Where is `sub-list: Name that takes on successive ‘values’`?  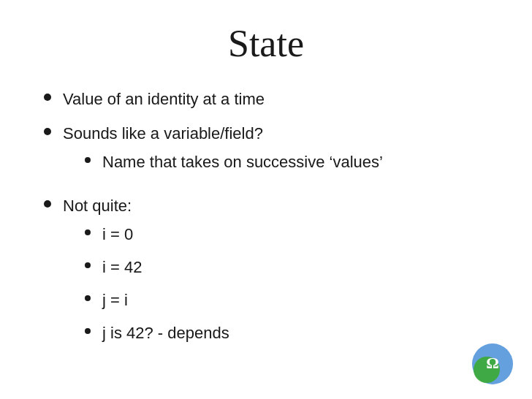 sub-list: Name that takes on successive ‘values’ is located at coordinates (276, 162).